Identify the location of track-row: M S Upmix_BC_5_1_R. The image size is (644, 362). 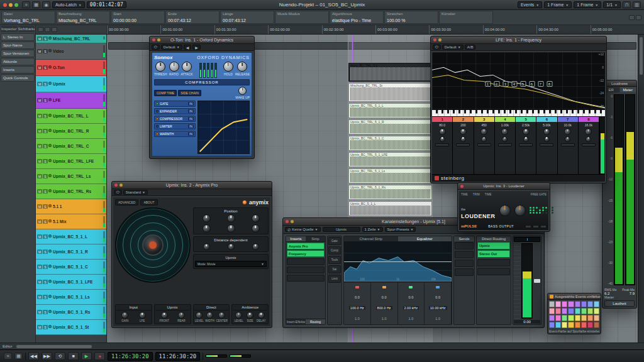
(71, 252).